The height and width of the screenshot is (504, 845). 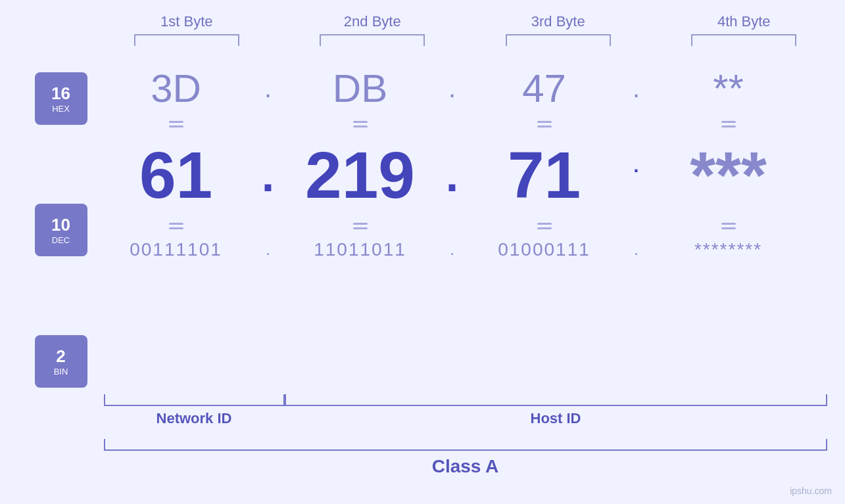 I want to click on dec-cell-4: ***, so click(x=729, y=175).